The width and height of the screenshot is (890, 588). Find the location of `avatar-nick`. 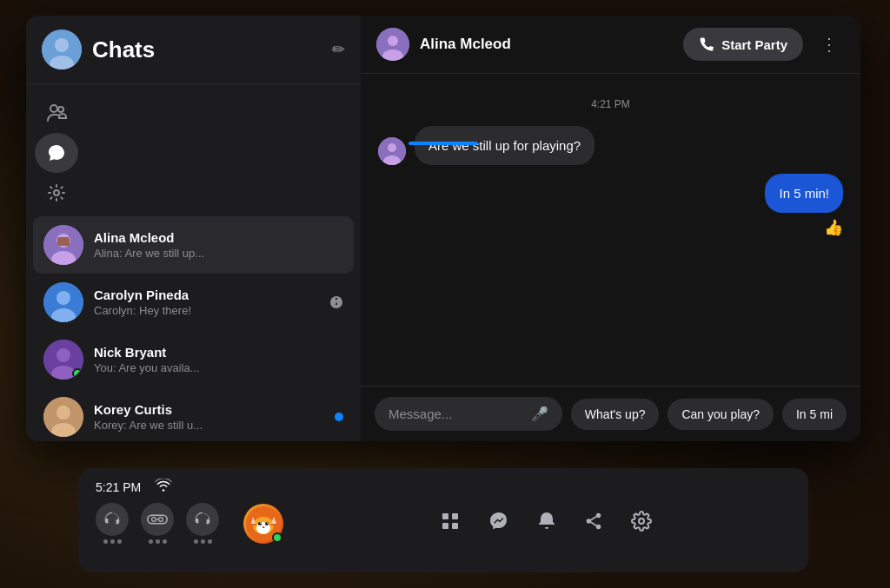

avatar-nick is located at coordinates (63, 360).